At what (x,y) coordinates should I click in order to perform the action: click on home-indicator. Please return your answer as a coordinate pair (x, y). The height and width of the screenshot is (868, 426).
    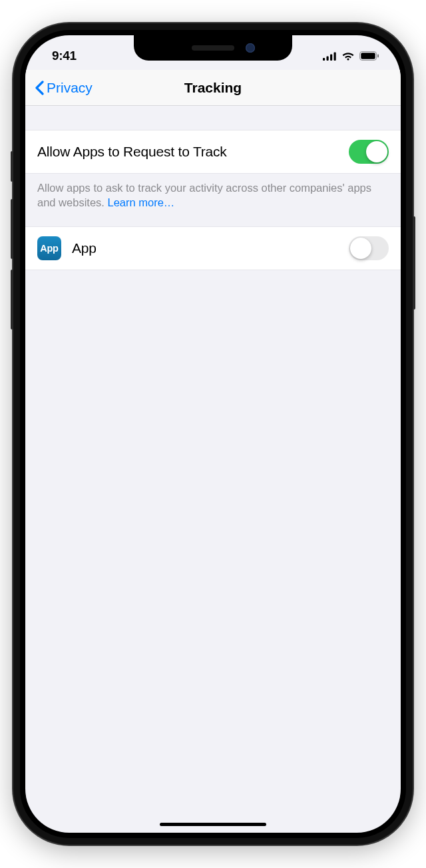
    Looking at the image, I should click on (213, 824).